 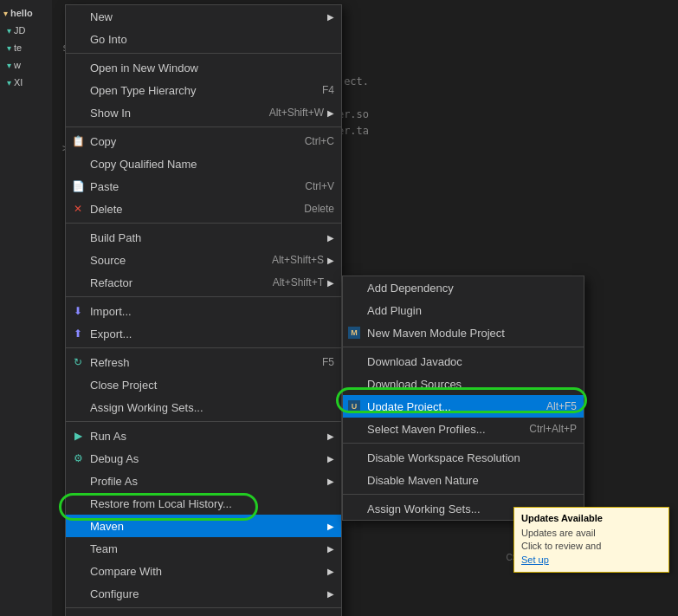 I want to click on menu-item-new: New ▶, so click(x=203, y=16).